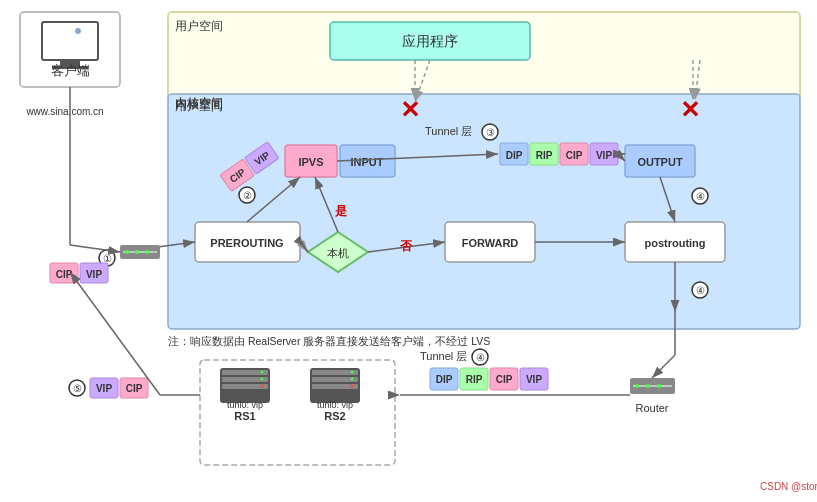 This screenshot has height=502, width=817. Describe the element at coordinates (338, 253) in the screenshot. I see `local-host-label: 本机` at that location.